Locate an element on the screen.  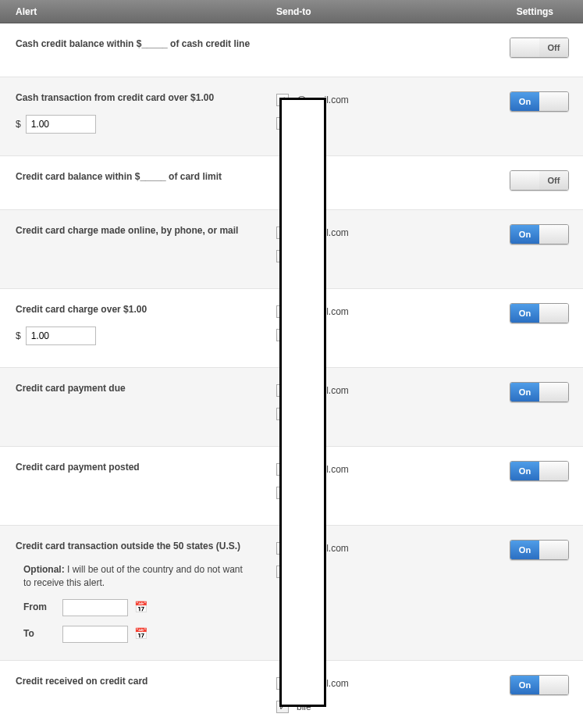
checkbox-mobile-cc-online is located at coordinates (283, 256).